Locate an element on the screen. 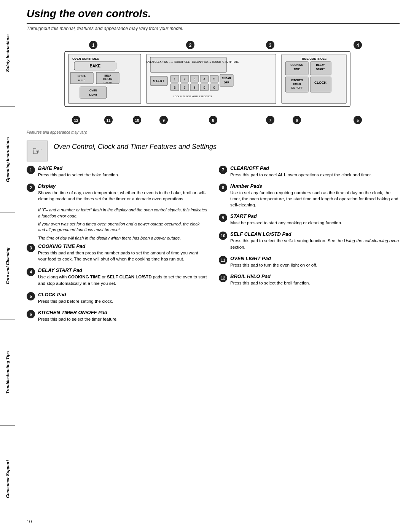  features-left-column: 1 BAKE Pad Press this pad to select the … is located at coordinates (117, 246).